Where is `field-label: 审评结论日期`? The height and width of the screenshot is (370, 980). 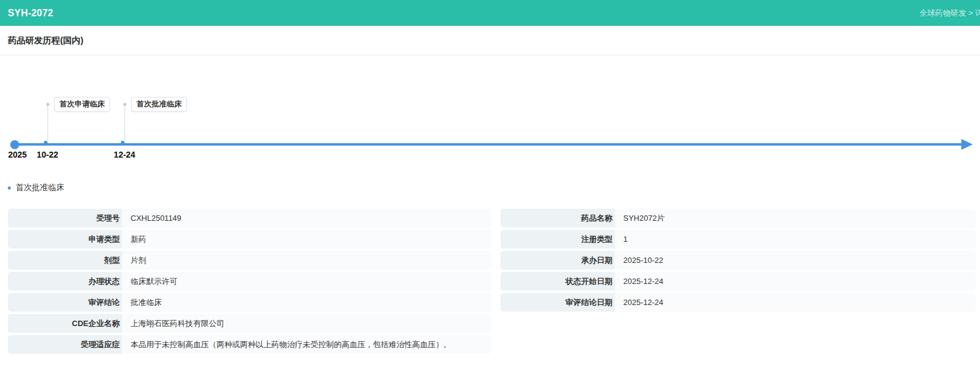 field-label: 审评结论日期 is located at coordinates (558, 302).